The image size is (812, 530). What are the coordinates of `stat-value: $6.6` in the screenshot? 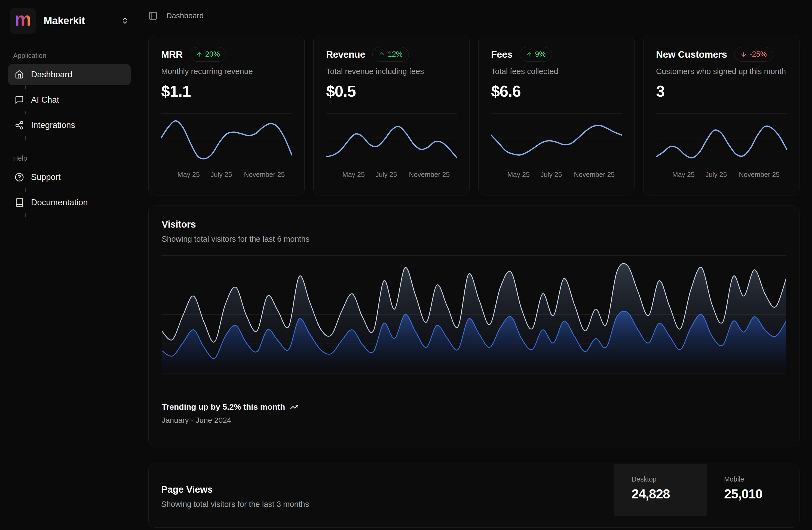 It's located at (556, 91).